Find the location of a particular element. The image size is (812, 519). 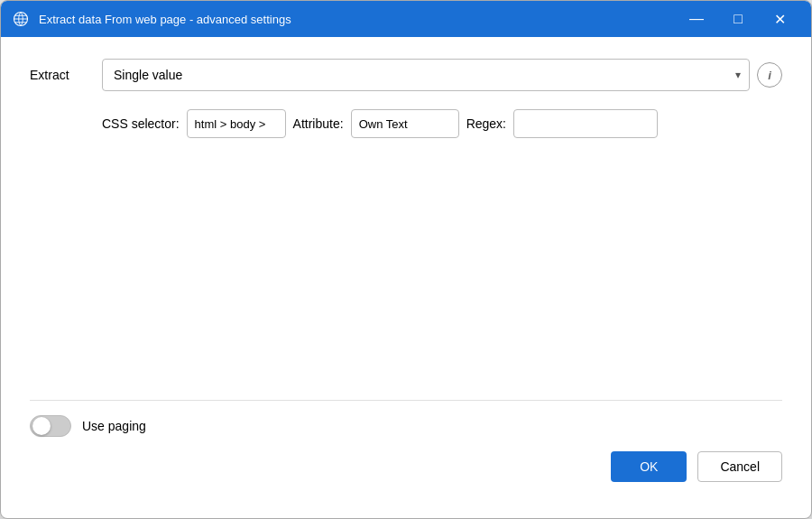

paging-row: Use paging is located at coordinates (406, 426).